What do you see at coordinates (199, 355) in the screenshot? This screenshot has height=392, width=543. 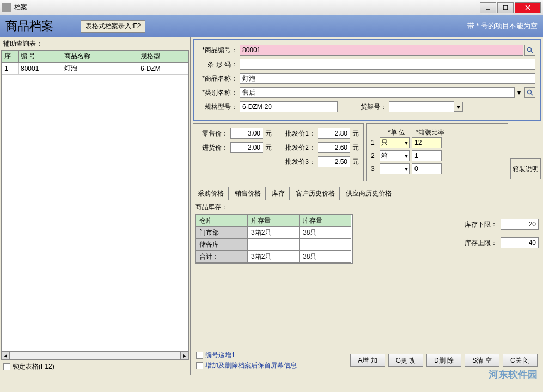 I see `auto-increment-checkbox` at bounding box center [199, 355].